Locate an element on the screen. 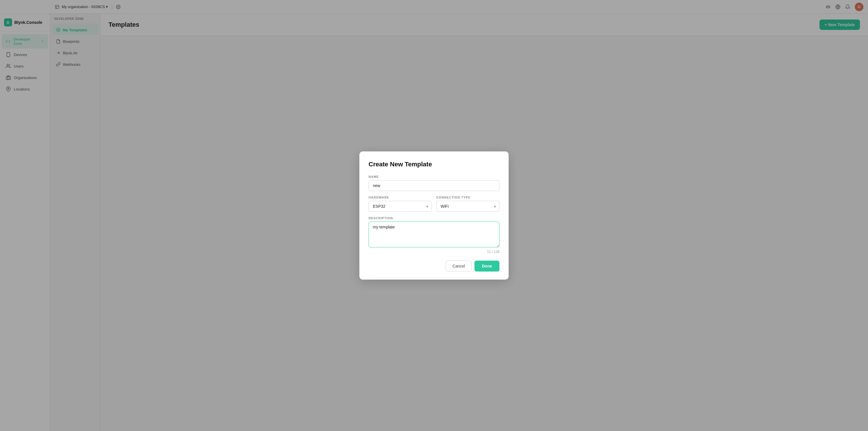 This screenshot has width=868, height=431. hardware-select-wrapper: ESP32 ESP8266 Raspberry Pi Arduino Other is located at coordinates (400, 206).